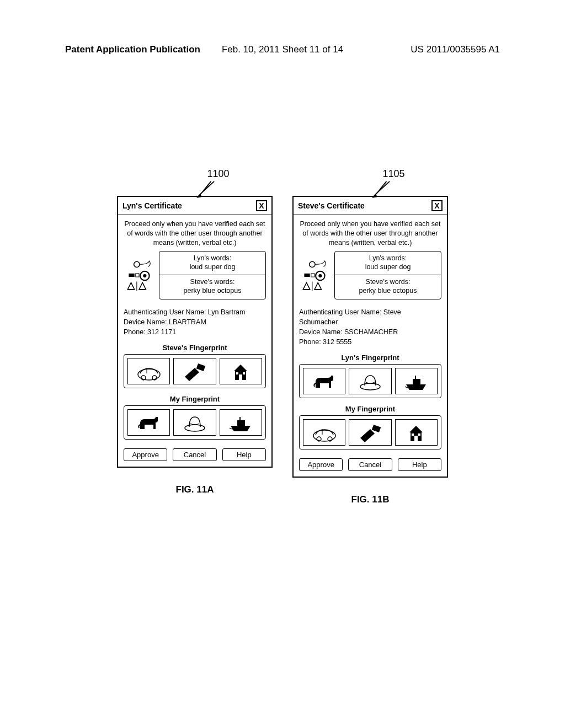  I want to click on lyn-certificate-dialog: Lyn's Certificate X Proceed only when yo…, so click(195, 332).